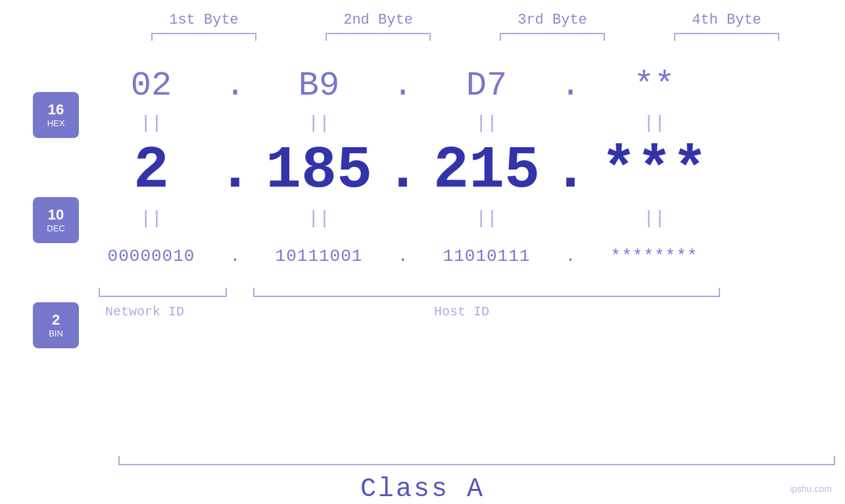 This screenshot has height=504, width=845. I want to click on dec-b4: ***, so click(654, 171).